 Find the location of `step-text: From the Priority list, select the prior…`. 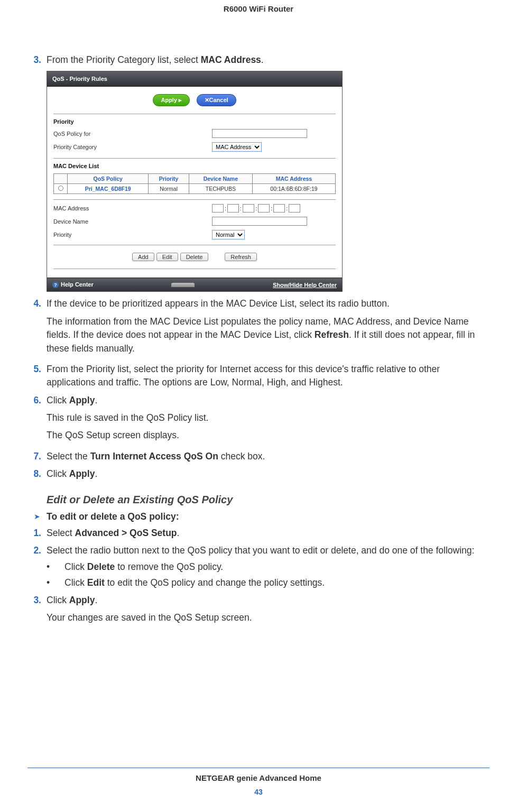

step-text: From the Priority list, select the prior… is located at coordinates (268, 376).